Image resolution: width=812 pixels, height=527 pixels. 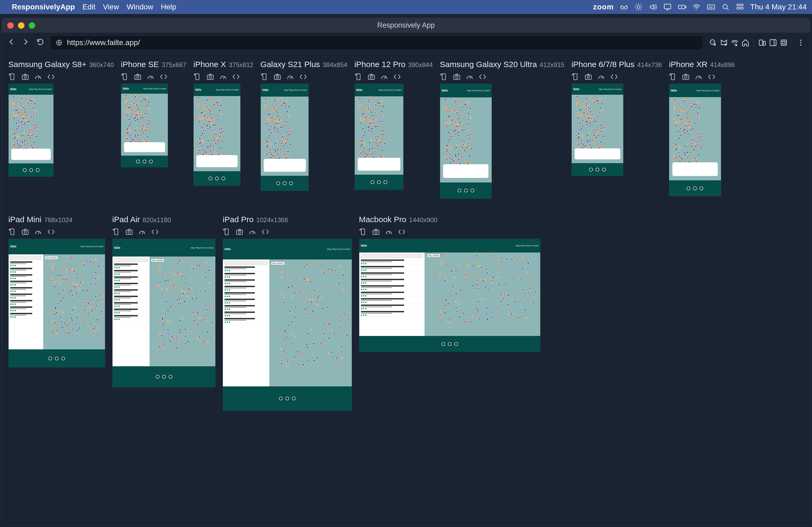 What do you see at coordinates (169, 7) in the screenshot?
I see `menubar-item-help: Help` at bounding box center [169, 7].